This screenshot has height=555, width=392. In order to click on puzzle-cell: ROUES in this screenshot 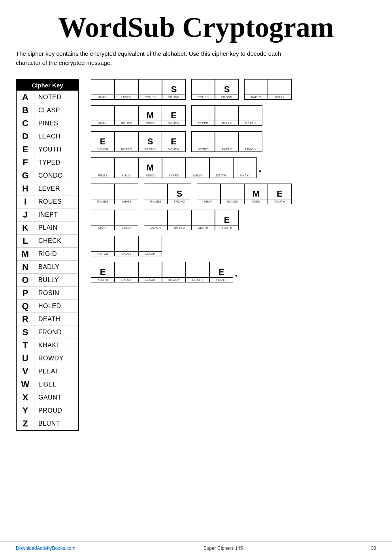, I will do `click(156, 194)`.